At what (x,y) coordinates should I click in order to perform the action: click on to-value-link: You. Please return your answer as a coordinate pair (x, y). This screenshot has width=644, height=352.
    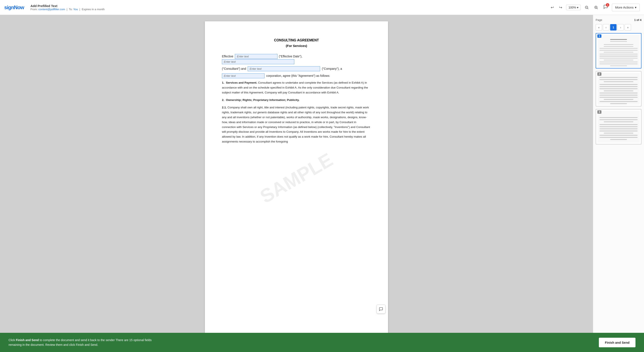
    Looking at the image, I should click on (76, 9).